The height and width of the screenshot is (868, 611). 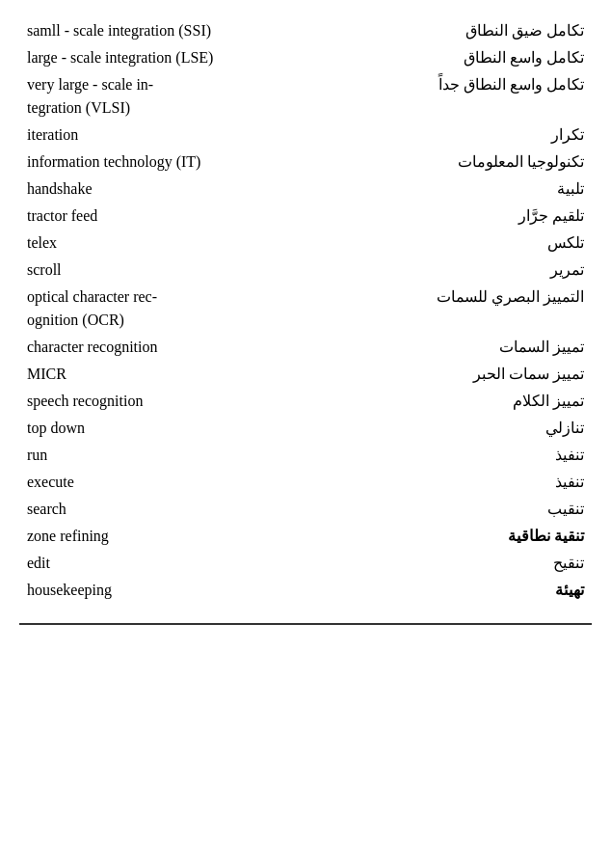 I want to click on list-item: scrollتمرير, so click(x=306, y=270).